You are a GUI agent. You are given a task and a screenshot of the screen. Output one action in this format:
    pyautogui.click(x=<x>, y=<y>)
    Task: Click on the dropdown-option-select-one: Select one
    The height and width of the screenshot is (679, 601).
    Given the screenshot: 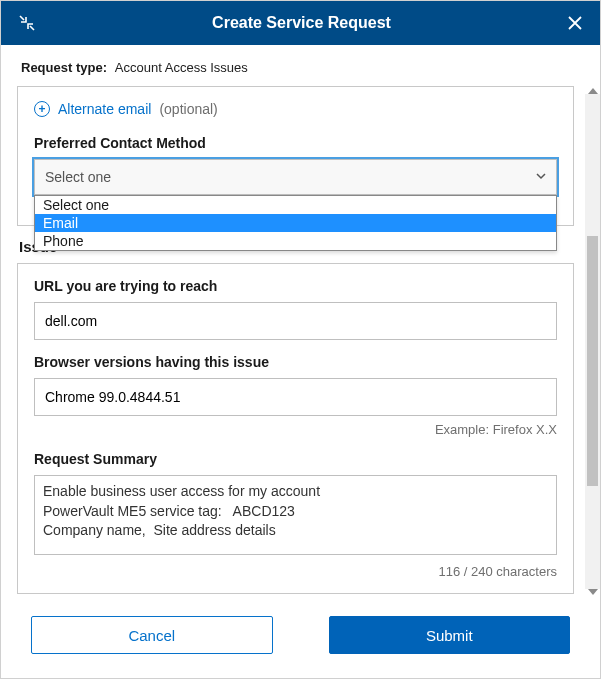 What is the action you would take?
    pyautogui.click(x=296, y=205)
    